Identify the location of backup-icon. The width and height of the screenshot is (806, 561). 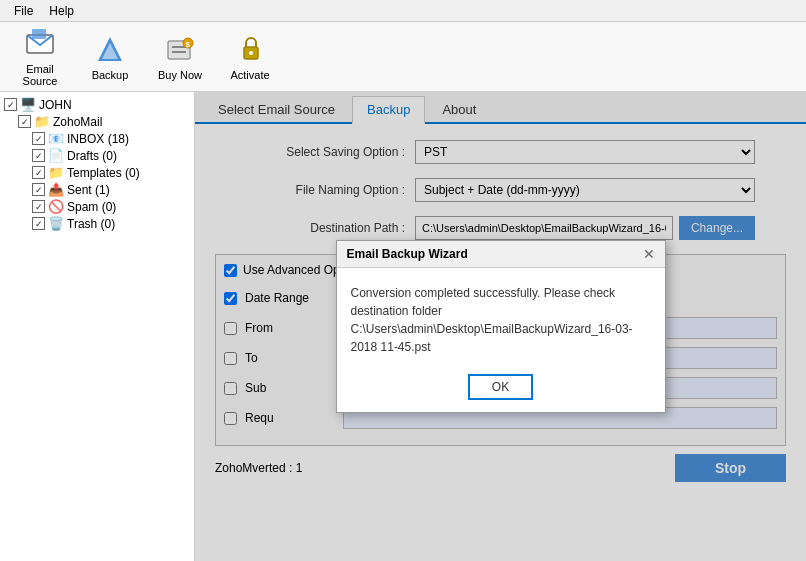
(110, 49).